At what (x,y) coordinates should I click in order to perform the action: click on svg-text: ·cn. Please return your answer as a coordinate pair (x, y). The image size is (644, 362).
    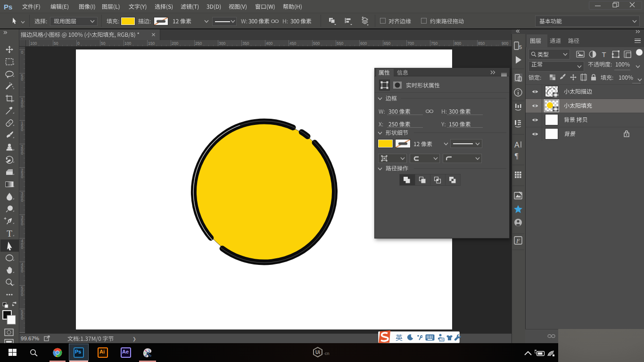
    Looking at the image, I should click on (326, 354).